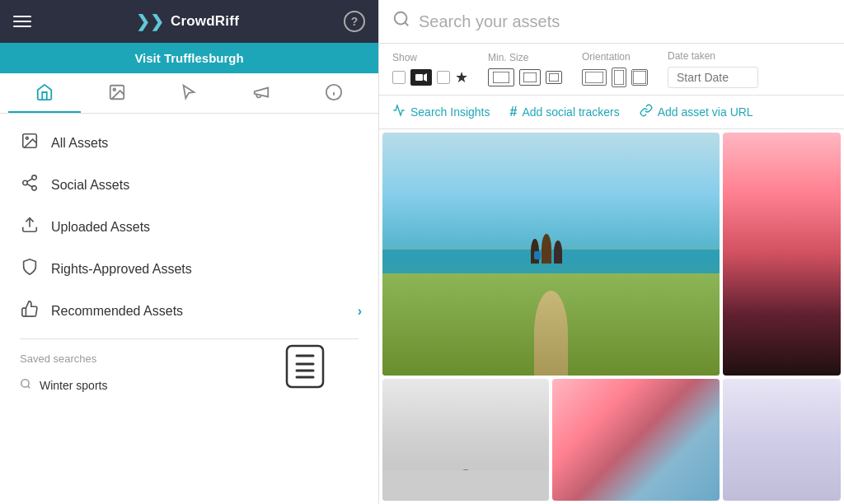  Describe the element at coordinates (442, 112) in the screenshot. I see `search-insights-link: Search Insights` at that location.